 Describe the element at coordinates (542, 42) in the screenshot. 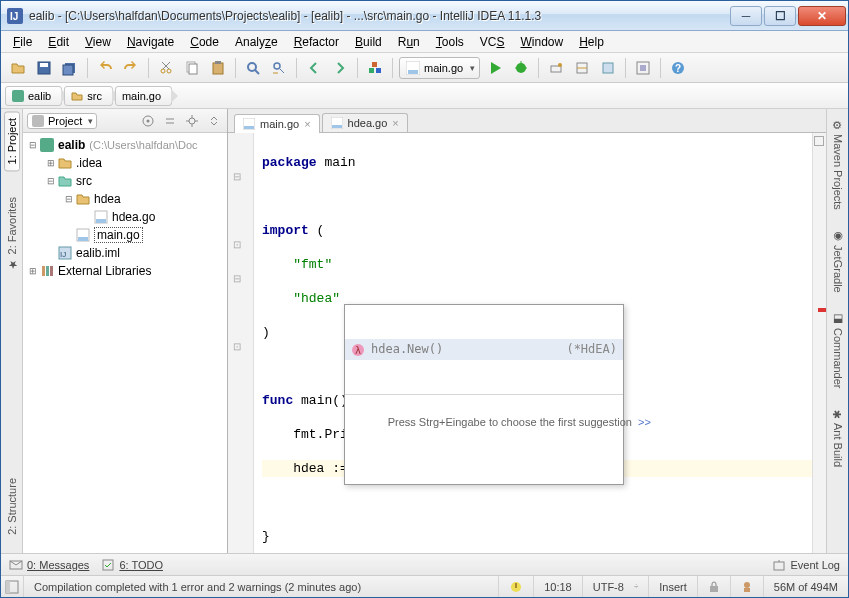

I see `menu-window: Window` at that location.